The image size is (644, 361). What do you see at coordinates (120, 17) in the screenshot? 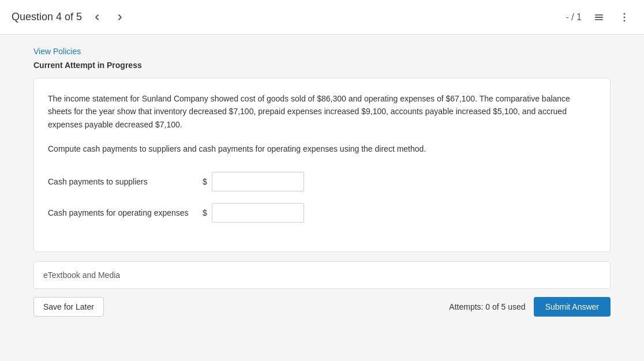
I see `chevron-right-icon` at bounding box center [120, 17].